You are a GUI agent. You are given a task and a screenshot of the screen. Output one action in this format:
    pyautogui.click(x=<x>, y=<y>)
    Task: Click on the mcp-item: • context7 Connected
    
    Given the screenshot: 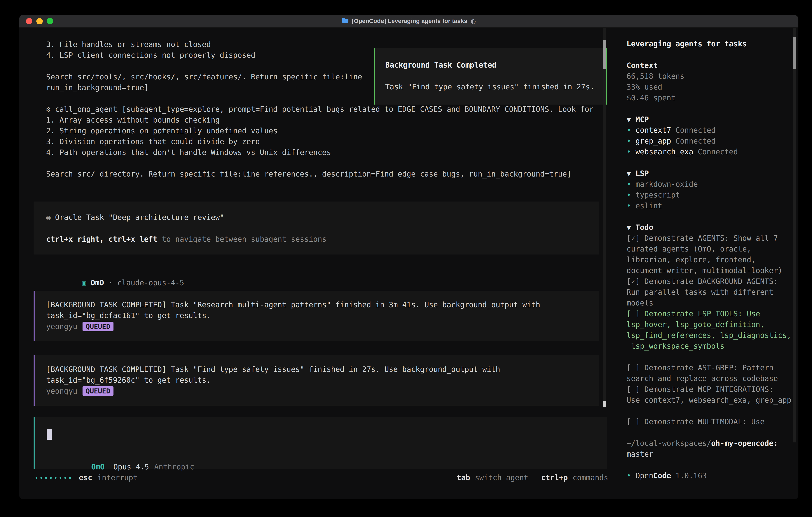 What is the action you would take?
    pyautogui.click(x=710, y=130)
    